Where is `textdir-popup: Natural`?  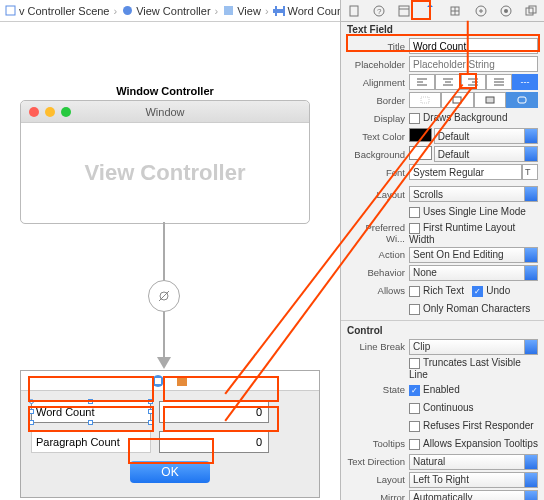 textdir-popup: Natural is located at coordinates (474, 462).